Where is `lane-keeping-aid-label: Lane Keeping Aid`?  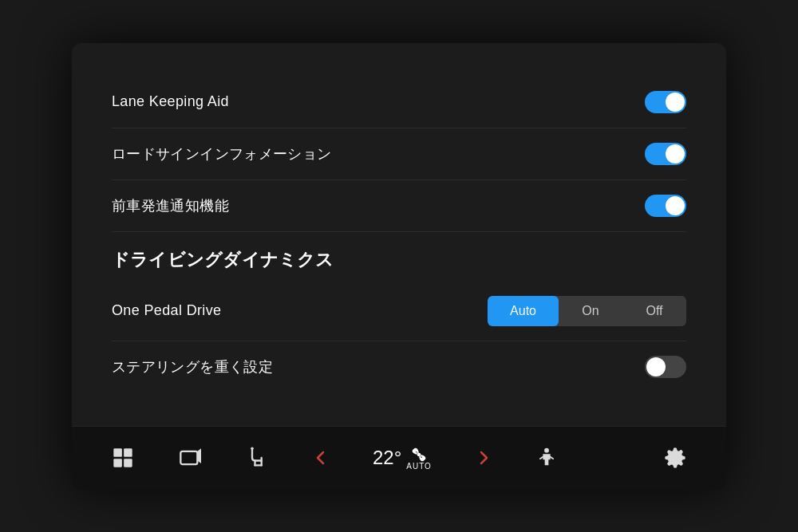 lane-keeping-aid-label: Lane Keeping Aid is located at coordinates (171, 102).